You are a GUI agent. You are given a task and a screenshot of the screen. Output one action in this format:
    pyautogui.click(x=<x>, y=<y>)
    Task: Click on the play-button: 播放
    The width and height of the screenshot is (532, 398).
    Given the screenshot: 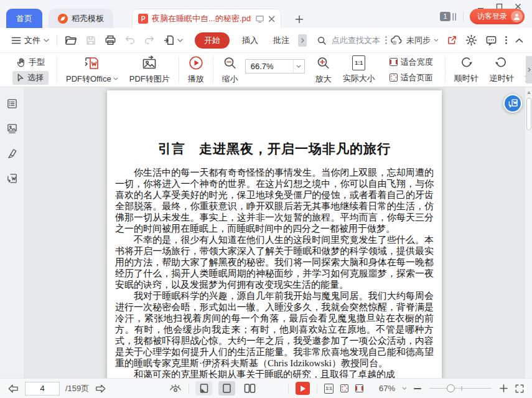 What is the action you would take?
    pyautogui.click(x=196, y=70)
    